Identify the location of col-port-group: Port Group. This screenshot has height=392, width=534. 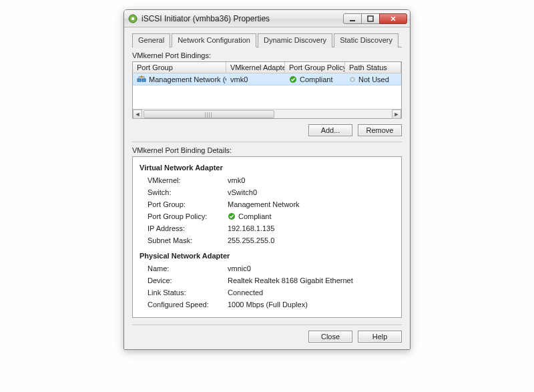
(180, 67).